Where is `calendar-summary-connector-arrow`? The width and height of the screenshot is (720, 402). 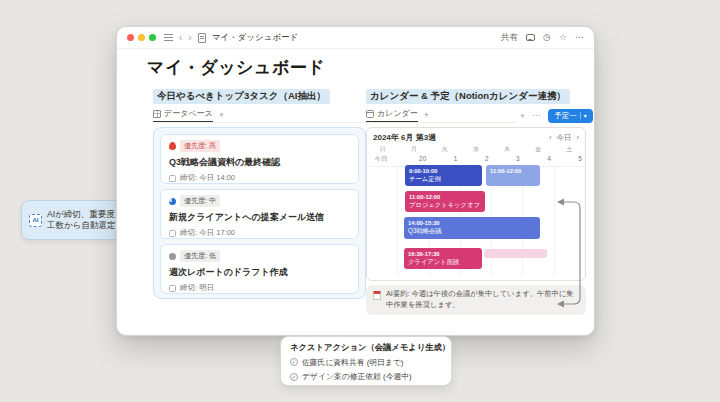
calendar-summary-connector-arrow is located at coordinates (569, 253).